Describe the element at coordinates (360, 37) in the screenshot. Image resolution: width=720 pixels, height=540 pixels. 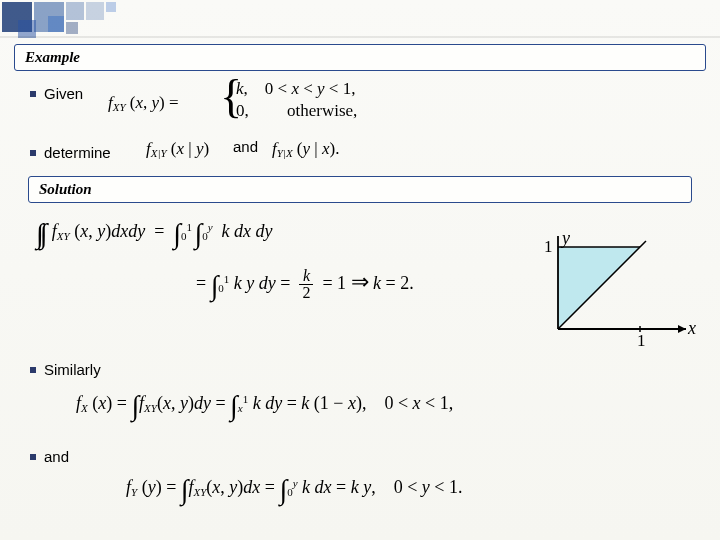
I see `header-underline` at that location.